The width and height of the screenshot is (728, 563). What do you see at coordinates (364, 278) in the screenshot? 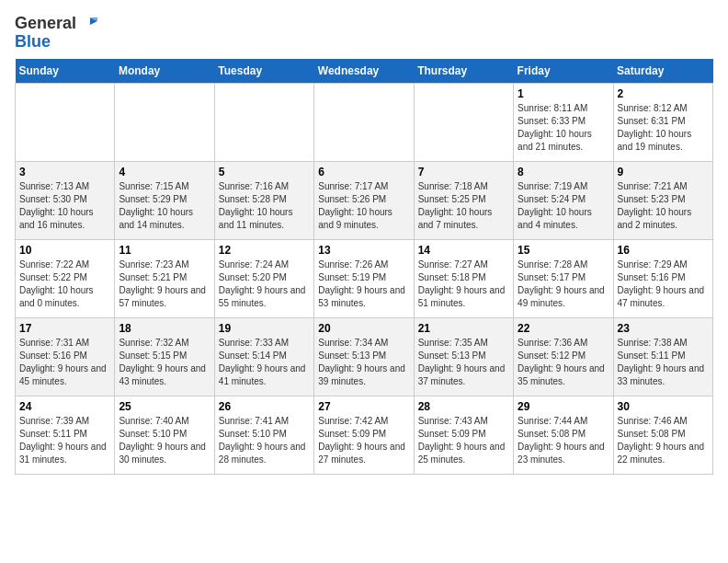
I see `week-row-3: 10Sunrise: 7:22 AM Sunset: 5:22 PM Dayli…` at bounding box center [364, 278].